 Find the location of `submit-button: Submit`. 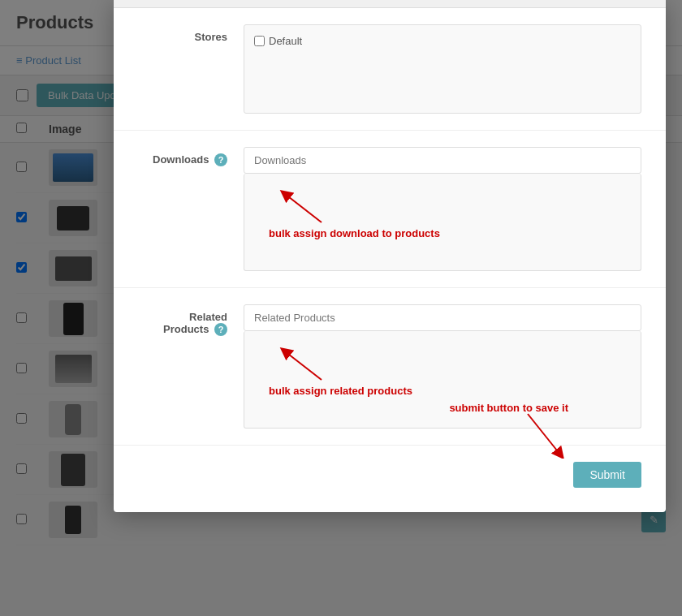

submit-button: Submit is located at coordinates (607, 475).